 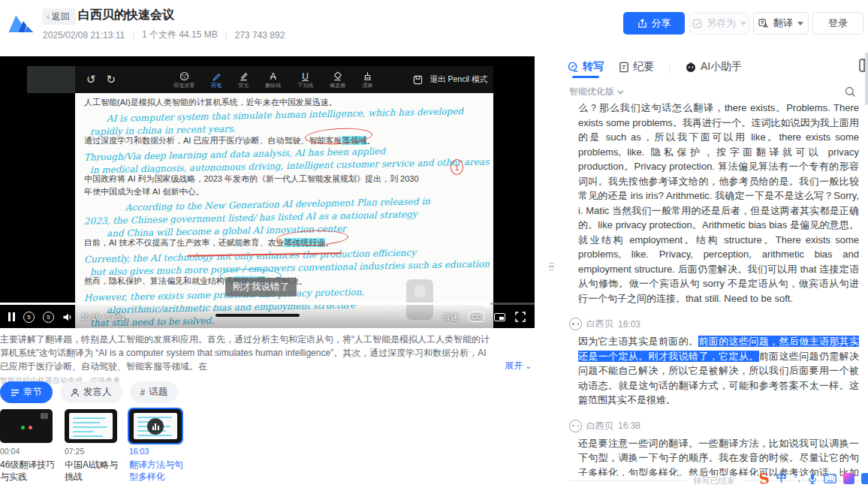 What do you see at coordinates (629, 324) in the screenshot?
I see `timestamp: 16:03` at bounding box center [629, 324].